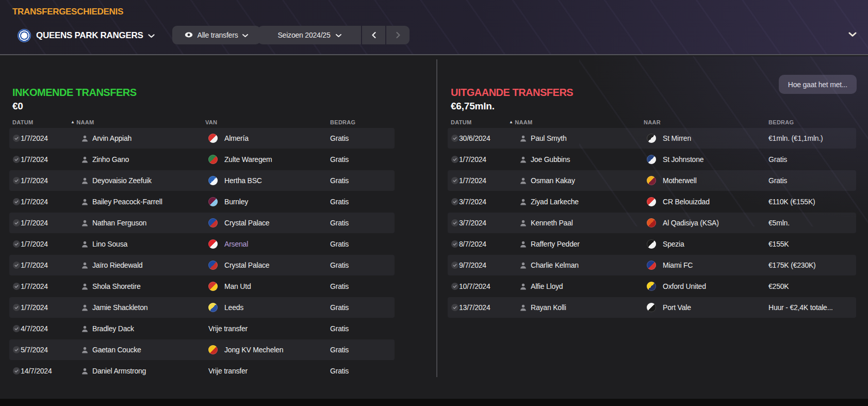 This screenshot has width=868, height=406. What do you see at coordinates (117, 350) in the screenshot?
I see `player-name-link: Gaetan Coucke` at bounding box center [117, 350].